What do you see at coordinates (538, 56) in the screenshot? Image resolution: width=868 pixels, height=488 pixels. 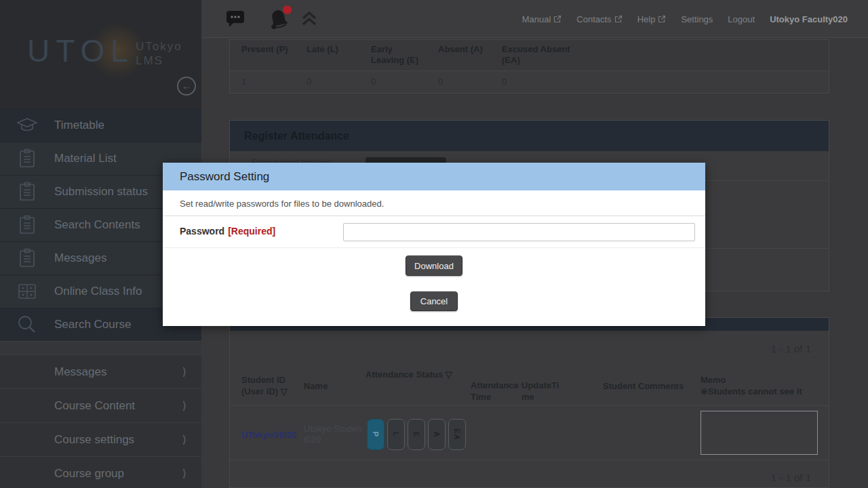 I see `summary-header-excused-absent: Excused Absent (EA)` at bounding box center [538, 56].